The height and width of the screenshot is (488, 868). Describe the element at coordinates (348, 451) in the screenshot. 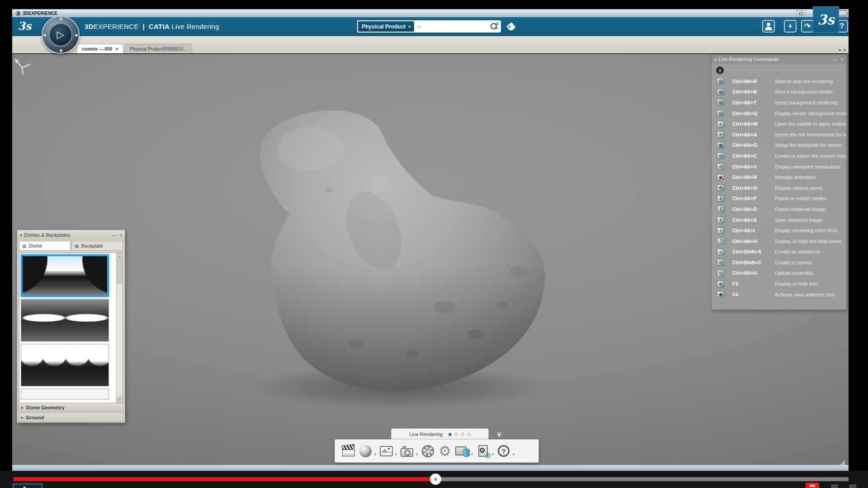

I see `animation-clapper-button` at that location.